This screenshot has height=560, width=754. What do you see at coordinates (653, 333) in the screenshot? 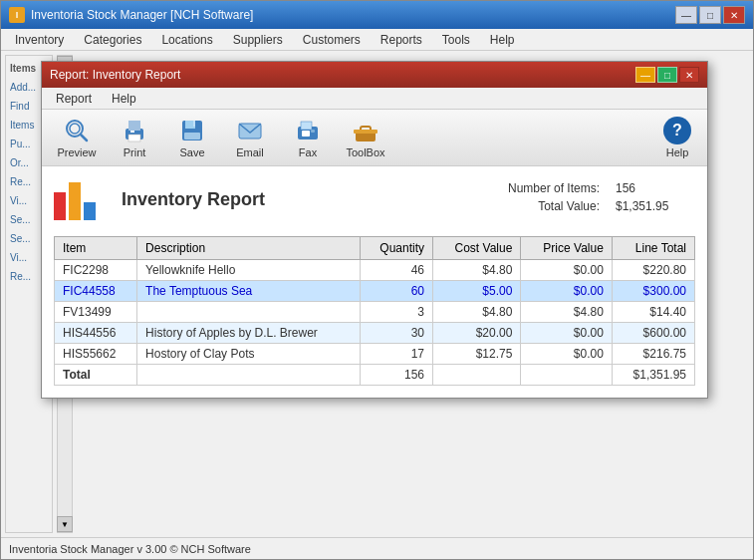
I see `cell-line-total: $600.00` at bounding box center [653, 333].